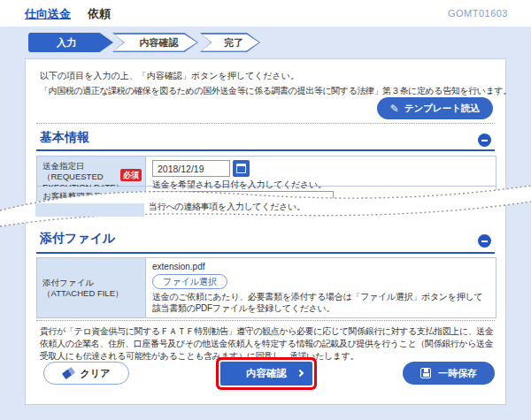 Image resolution: width=531 pixels, height=420 pixels. Describe the element at coordinates (266, 373) in the screenshot. I see `confirm-button: 内容確認` at that location.